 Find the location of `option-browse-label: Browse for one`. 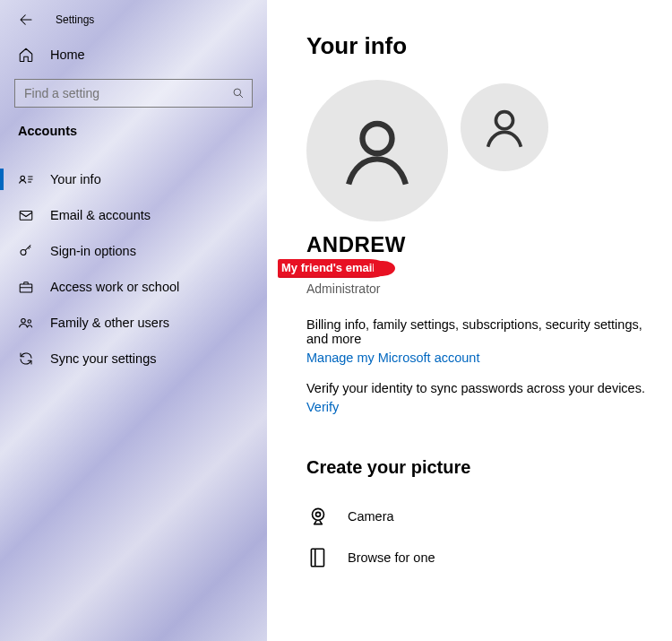

option-browse-label: Browse for one is located at coordinates (392, 558).